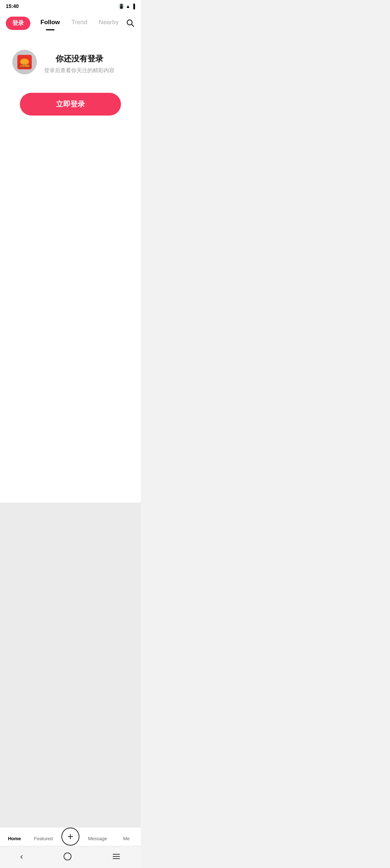 The height and width of the screenshot is (868, 390). I want to click on header: 登录 Follow Trend Nearby, so click(70, 22).